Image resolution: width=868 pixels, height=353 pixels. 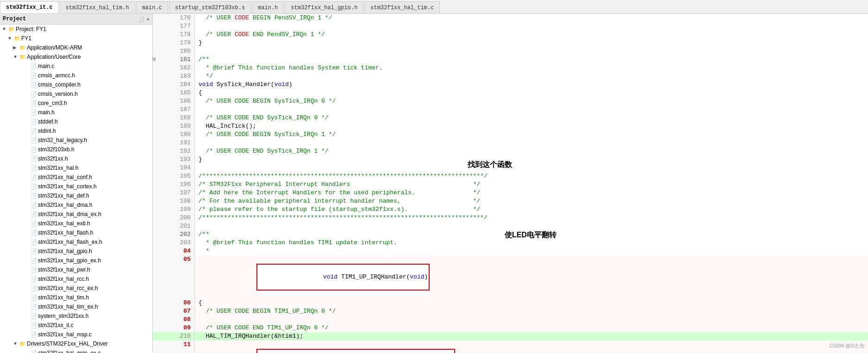 I want to click on line-content-188: /* USER CODE END SysTick_IRQn 0 */, so click(x=531, y=118).